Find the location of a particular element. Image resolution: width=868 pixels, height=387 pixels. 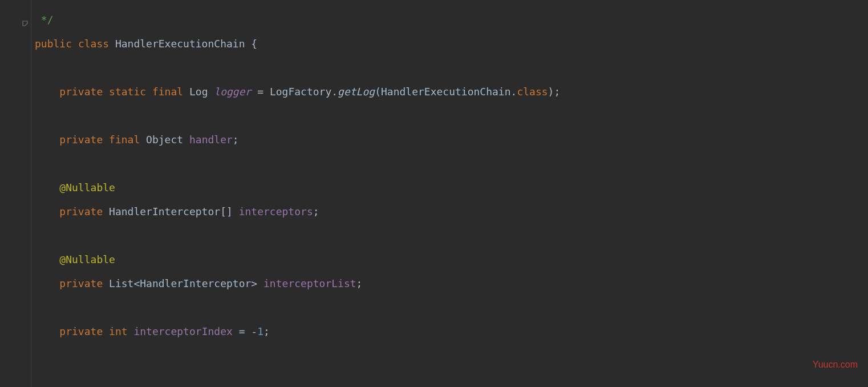

fold-outline-icon is located at coordinates (25, 15).